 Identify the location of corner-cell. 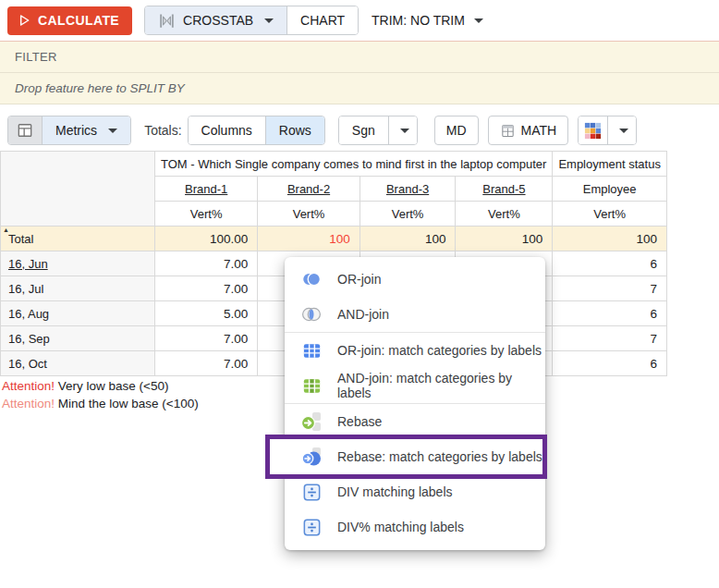
(78, 189).